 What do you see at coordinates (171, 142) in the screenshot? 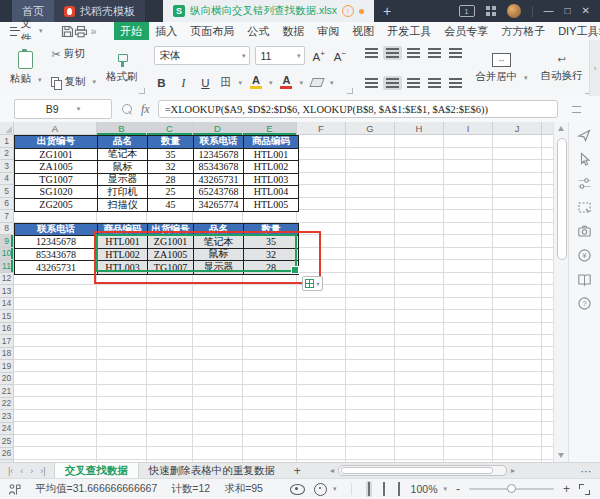
I see `table-header-cell: 数量` at bounding box center [171, 142].